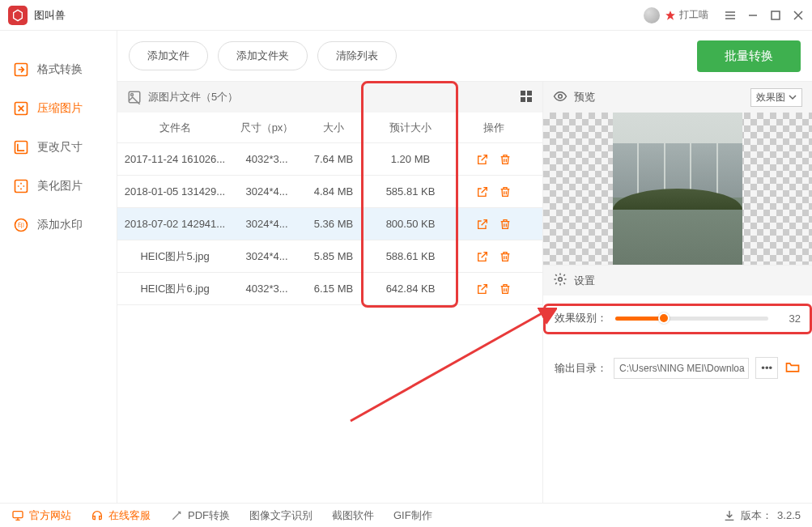  Describe the element at coordinates (585, 97) in the screenshot. I see `preview-label: 预览` at that location.